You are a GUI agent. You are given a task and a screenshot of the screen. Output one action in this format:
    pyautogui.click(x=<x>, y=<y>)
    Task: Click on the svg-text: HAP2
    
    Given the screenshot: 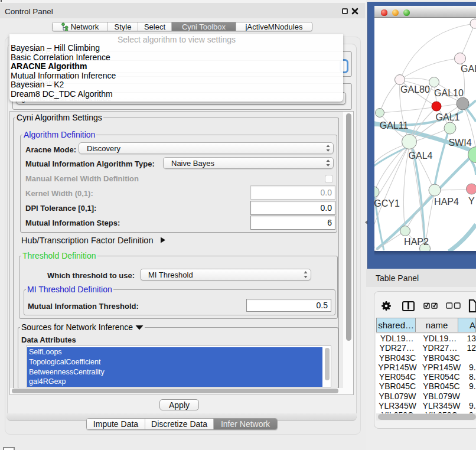 What is the action you would take?
    pyautogui.click(x=416, y=242)
    